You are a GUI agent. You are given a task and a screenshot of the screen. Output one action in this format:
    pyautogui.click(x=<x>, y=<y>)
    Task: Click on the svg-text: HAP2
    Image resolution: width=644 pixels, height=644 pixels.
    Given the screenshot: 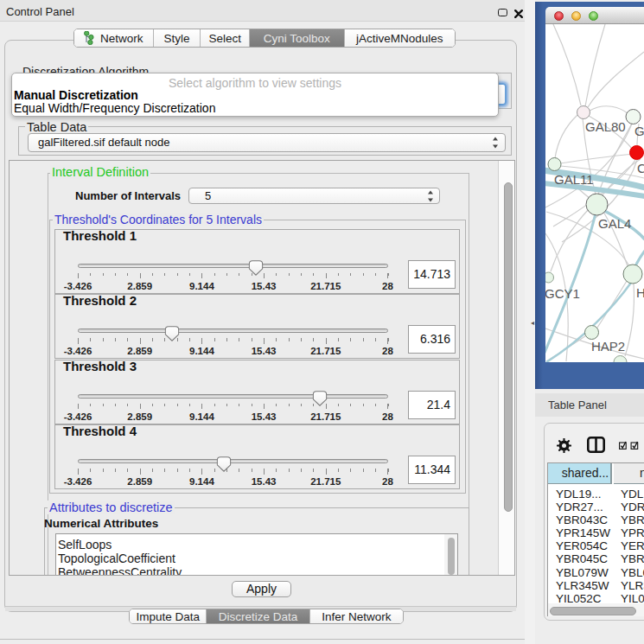 What is the action you would take?
    pyautogui.click(x=609, y=346)
    